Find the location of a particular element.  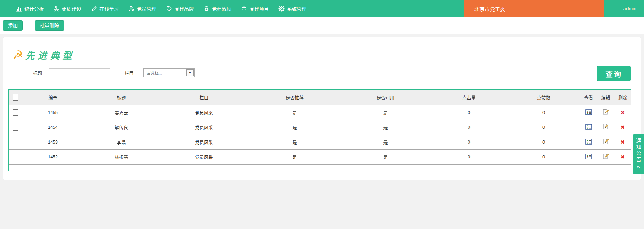

table-header-row: 编号 标题 栏目 是否推荐 是否可用 点击量 点赞数 查看 编辑 删除 is located at coordinates (320, 97).